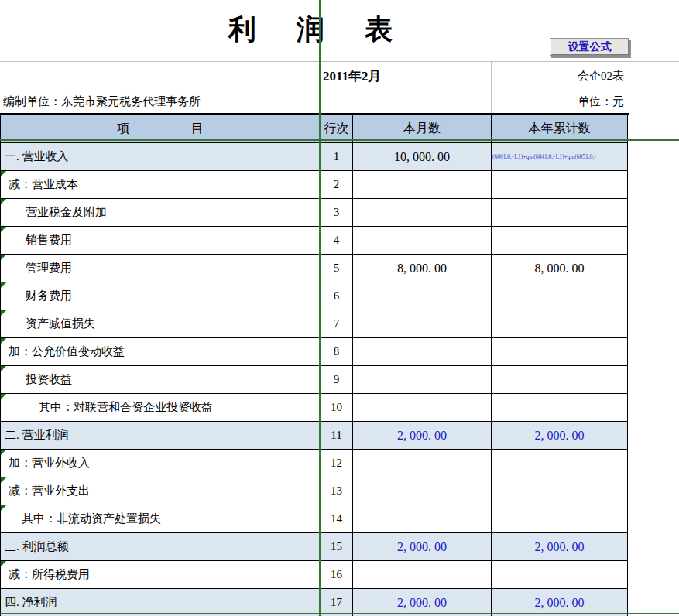  What do you see at coordinates (337, 296) in the screenshot?
I see `line-number-cell: 6` at bounding box center [337, 296].